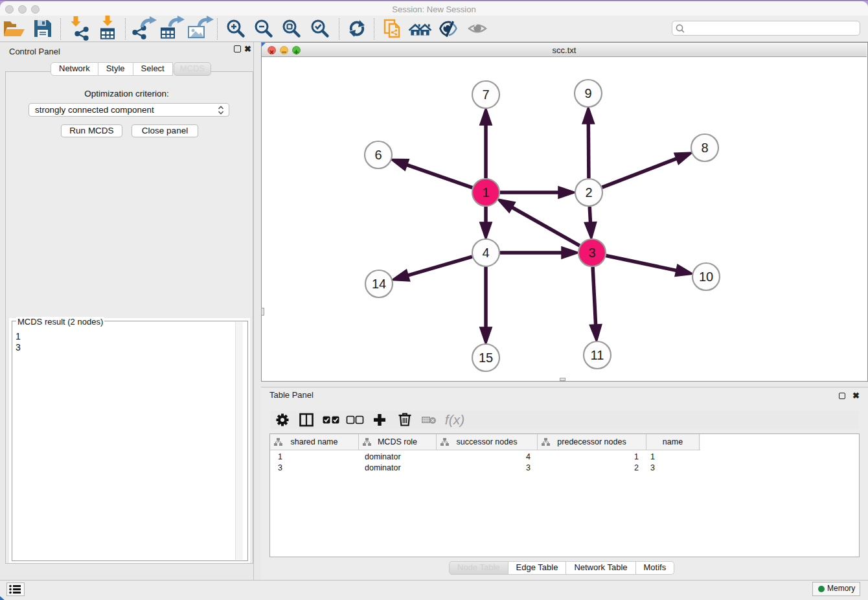  Describe the element at coordinates (486, 253) in the screenshot. I see `svg-text: 4` at that location.